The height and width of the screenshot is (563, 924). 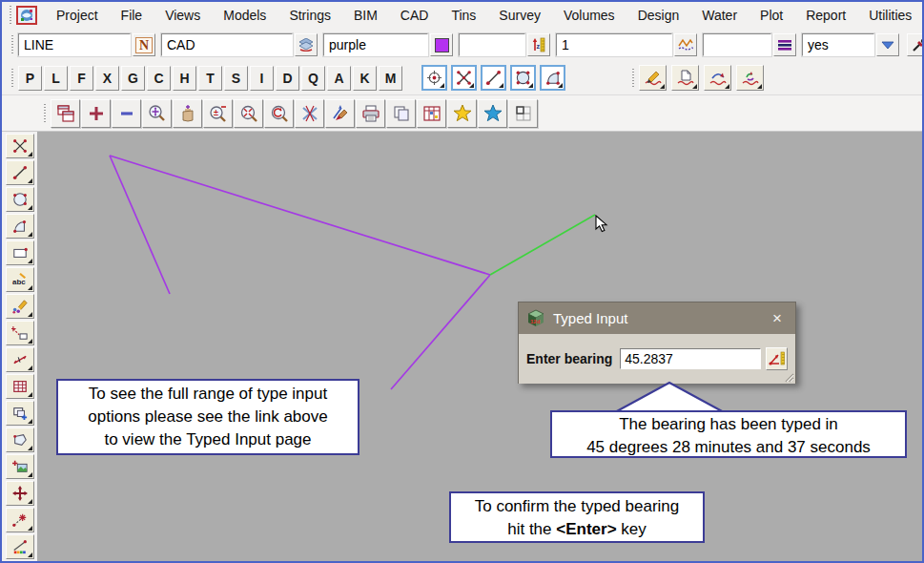 What do you see at coordinates (686, 45) in the screenshot?
I see `tin-picker-button` at bounding box center [686, 45].